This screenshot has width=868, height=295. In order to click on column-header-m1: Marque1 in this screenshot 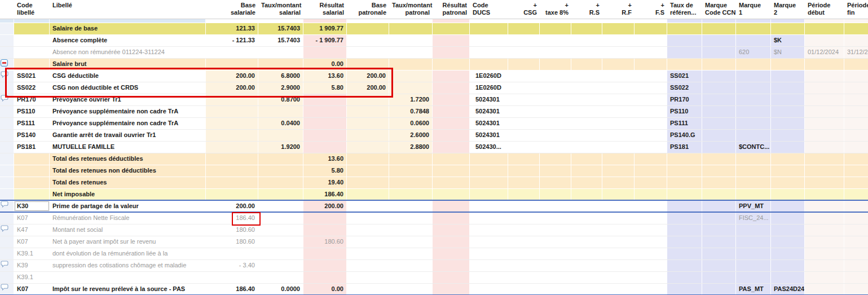, I will do `click(754, 9)`.